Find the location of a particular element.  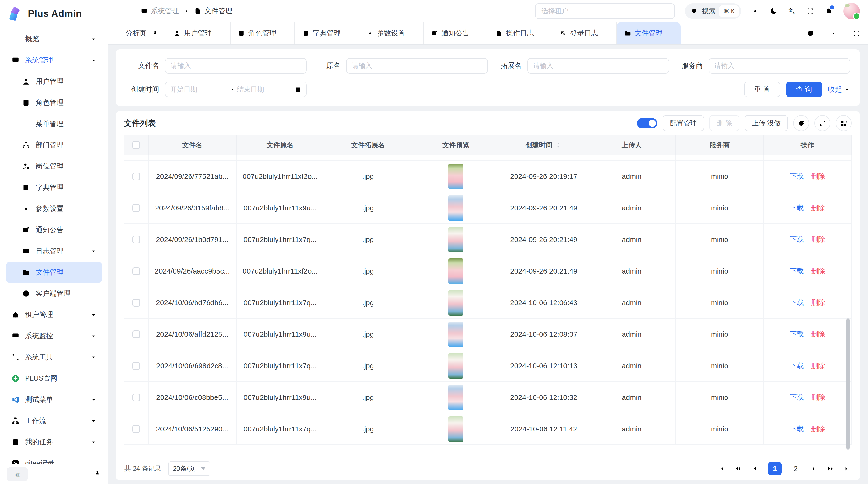

prev-jump-button is located at coordinates (738, 469).